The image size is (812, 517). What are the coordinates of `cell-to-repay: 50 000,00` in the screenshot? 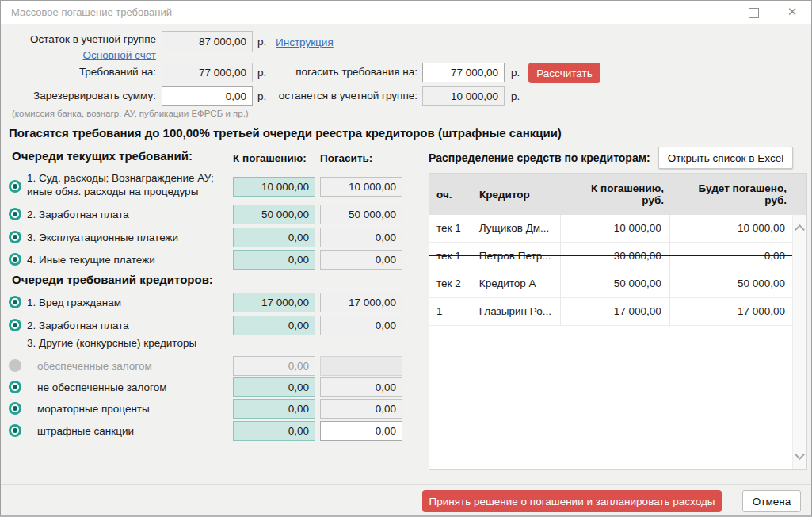 It's located at (615, 284).